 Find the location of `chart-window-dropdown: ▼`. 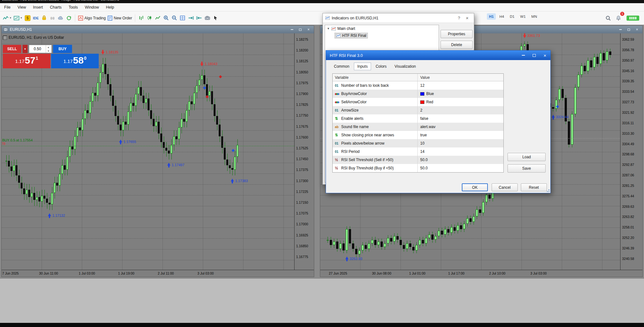

chart-window-dropdown: ▼ is located at coordinates (18, 18).